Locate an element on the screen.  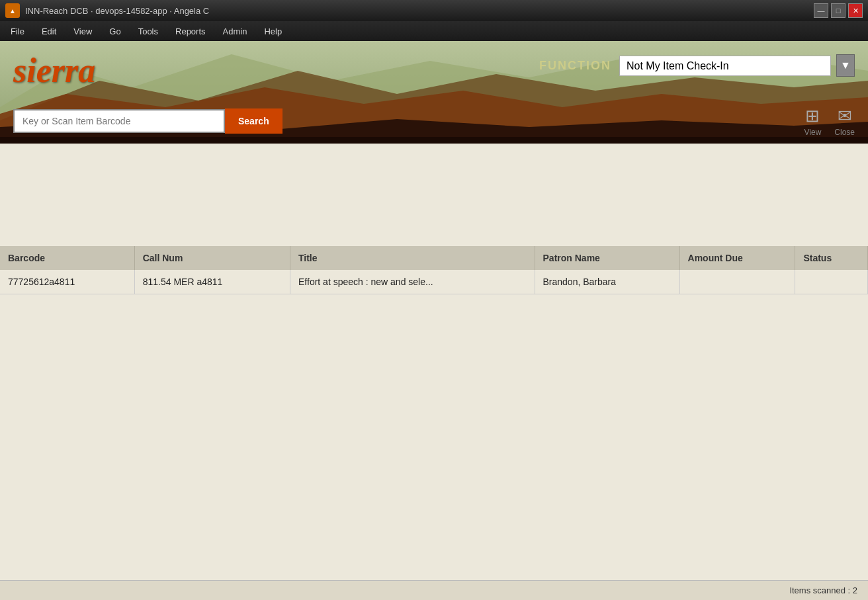
toolbar-right: ⊞ View ✉ Close is located at coordinates (830, 122).